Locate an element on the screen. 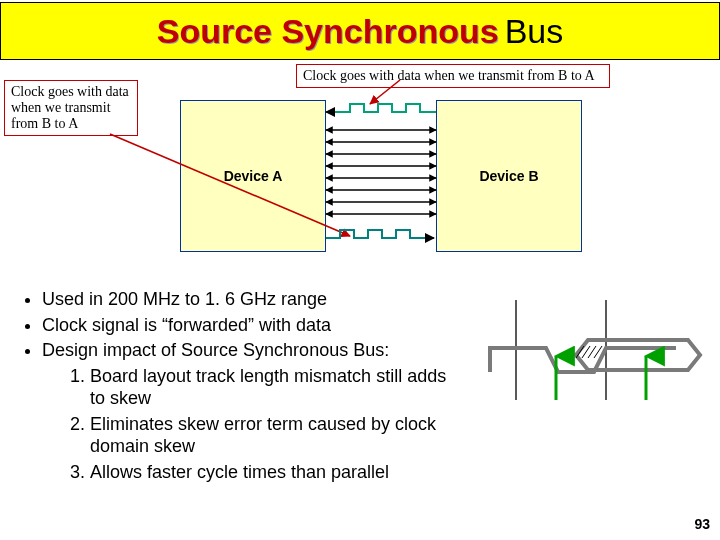 Image resolution: width=720 pixels, height=540 pixels. clock-bottom is located at coordinates (375, 234).